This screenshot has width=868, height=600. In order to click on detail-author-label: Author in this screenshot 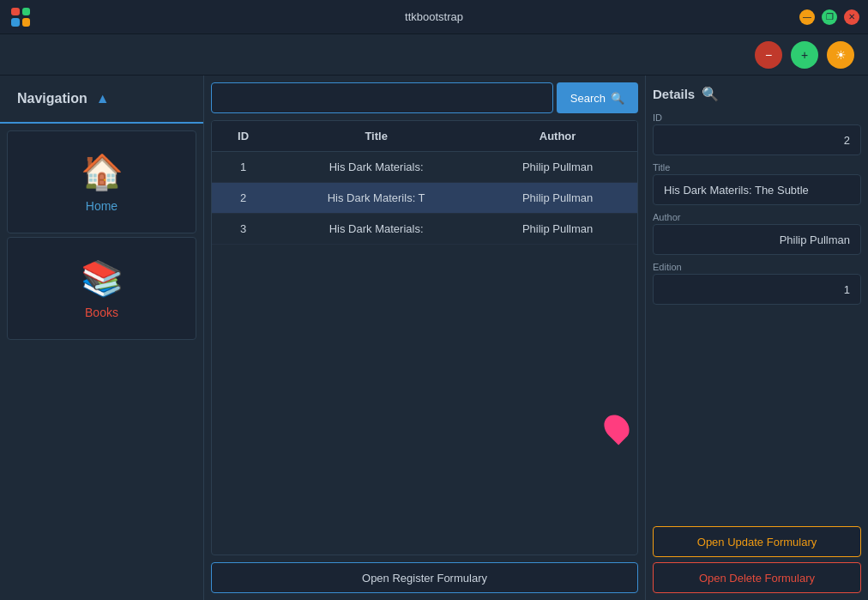, I will do `click(756, 217)`.